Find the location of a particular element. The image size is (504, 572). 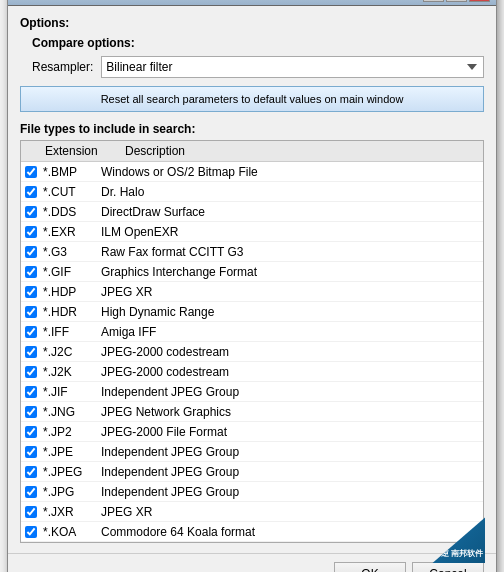

file-description: Raw Fax format CCITT G3 is located at coordinates (291, 252).